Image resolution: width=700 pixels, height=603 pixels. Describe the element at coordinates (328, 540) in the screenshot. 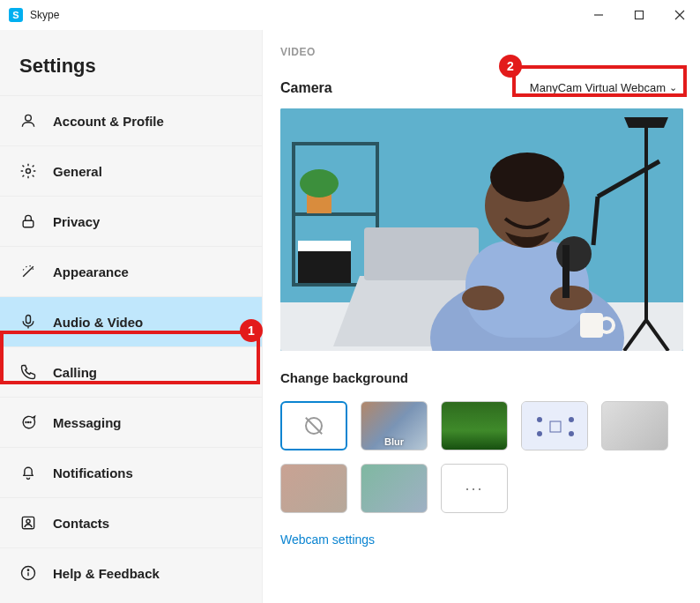

I see `webcam-settings-link: Webcam settings` at that location.